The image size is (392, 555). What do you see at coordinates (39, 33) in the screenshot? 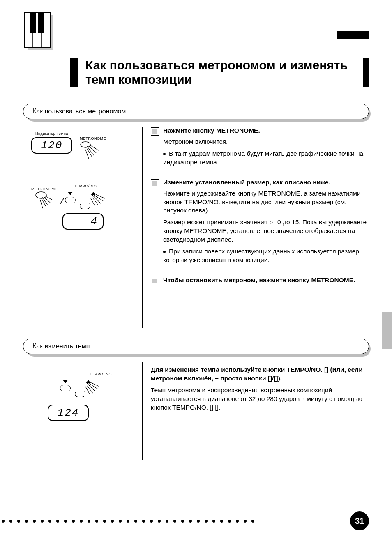
I see `piano-keys-icon` at bounding box center [39, 33].